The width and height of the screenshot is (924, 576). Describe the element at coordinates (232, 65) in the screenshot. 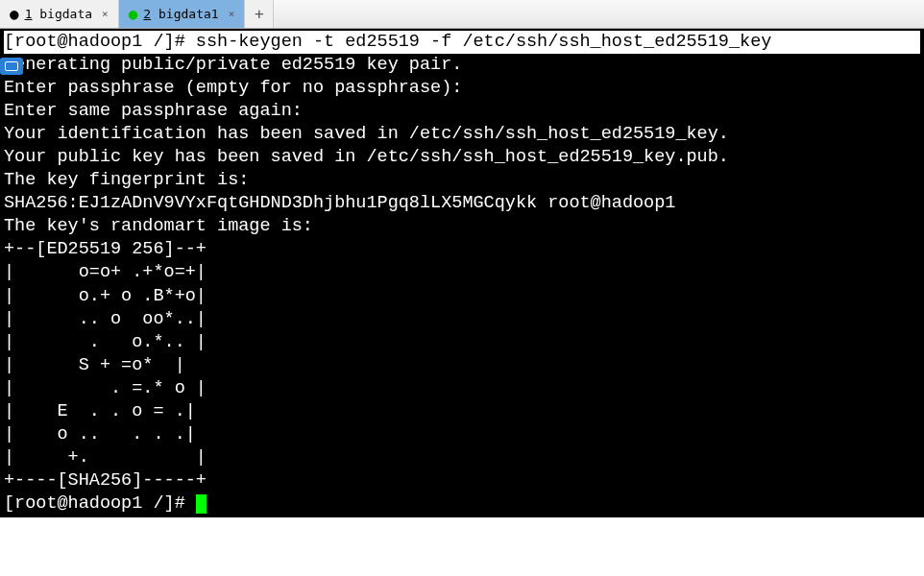

I see `terminal-line: Generating public/private ed25519 key pa…` at that location.